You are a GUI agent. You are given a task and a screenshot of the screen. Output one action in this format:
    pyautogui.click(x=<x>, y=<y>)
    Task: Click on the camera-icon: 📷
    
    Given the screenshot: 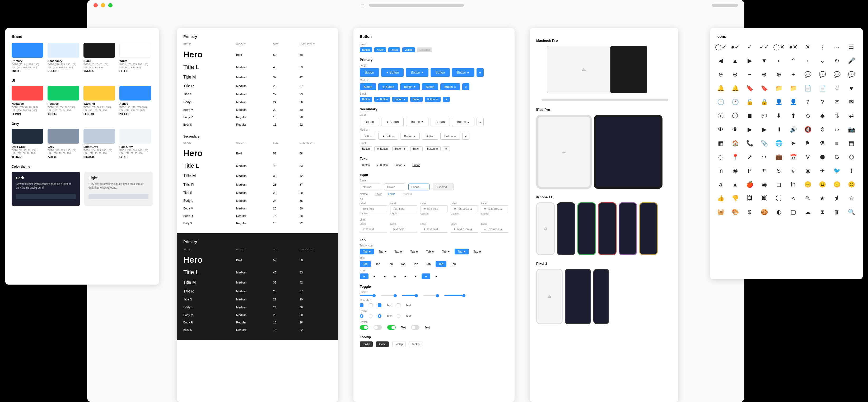 What is the action you would take?
    pyautogui.click(x=851, y=130)
    